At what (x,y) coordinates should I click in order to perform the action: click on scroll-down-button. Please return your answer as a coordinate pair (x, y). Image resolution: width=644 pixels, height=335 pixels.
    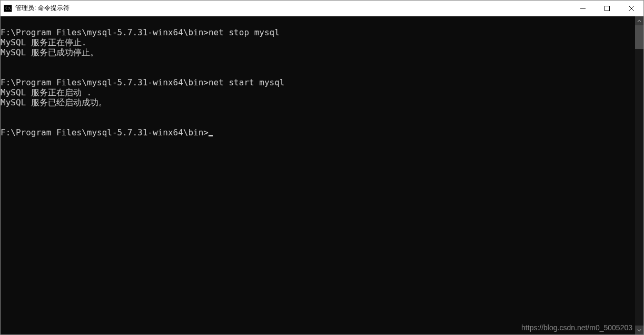
    Looking at the image, I should click on (639, 330).